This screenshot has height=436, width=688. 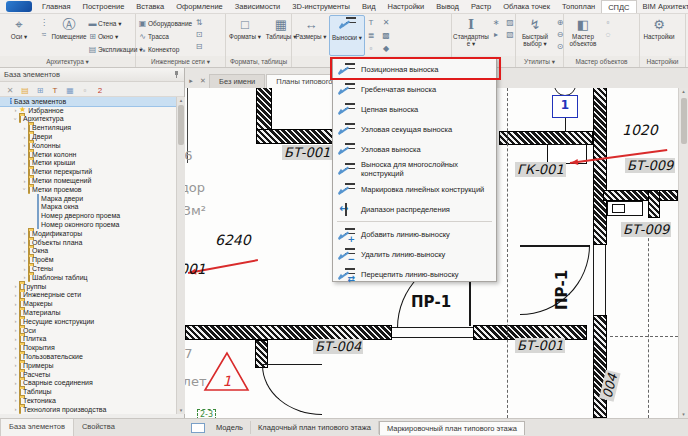 What do you see at coordinates (199, 23) in the screenshot?
I see `swap-icon: ⇅` at bounding box center [199, 23].